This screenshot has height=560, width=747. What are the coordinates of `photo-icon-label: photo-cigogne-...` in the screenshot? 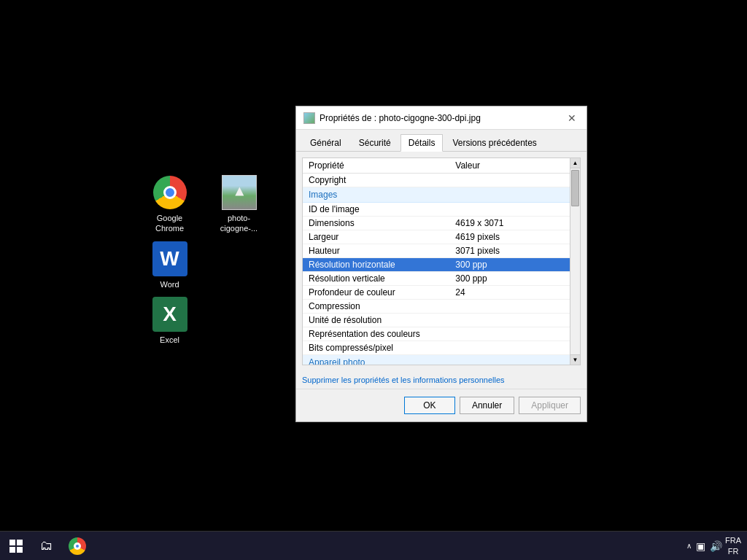 It's located at (239, 223).